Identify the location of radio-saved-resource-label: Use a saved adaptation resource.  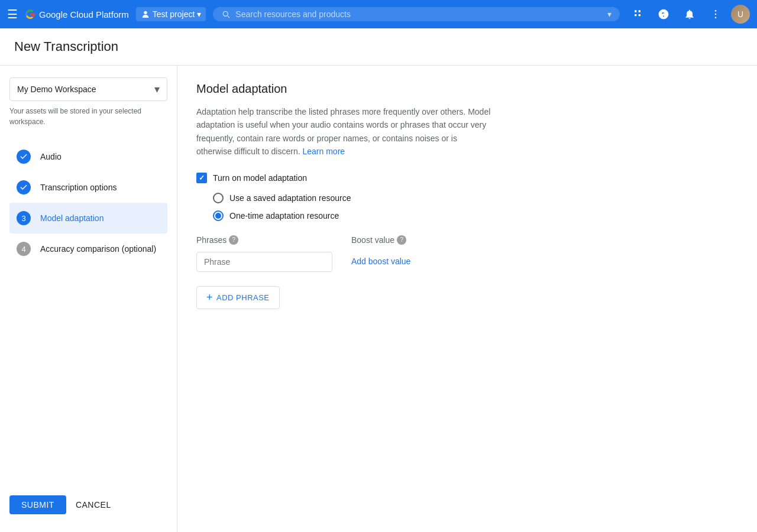
(290, 198).